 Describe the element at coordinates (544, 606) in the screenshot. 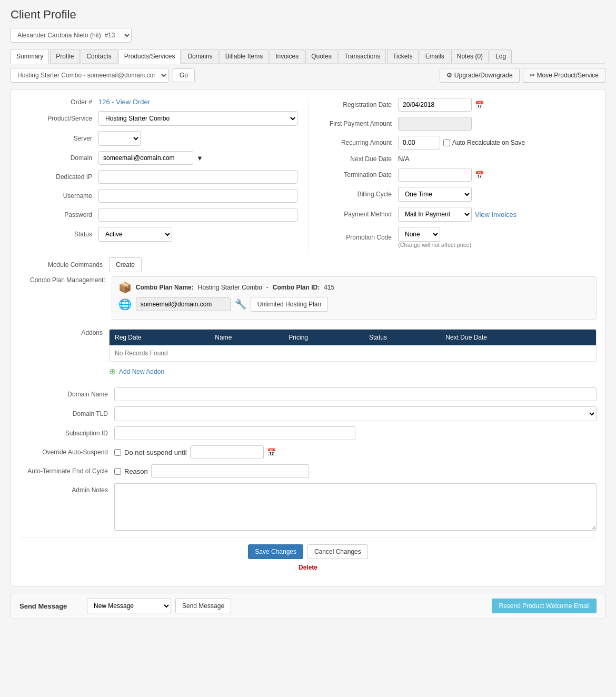

I see `resend-welcome-email-button: Resend Product Welcome Email` at that location.